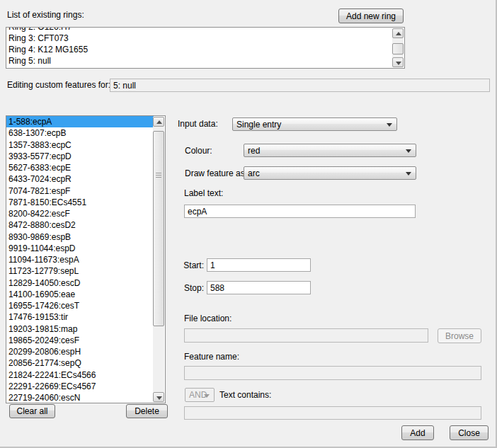 The height and width of the screenshot is (448, 497). What do you see at coordinates (259, 287) in the screenshot?
I see `stop-input` at bounding box center [259, 287].